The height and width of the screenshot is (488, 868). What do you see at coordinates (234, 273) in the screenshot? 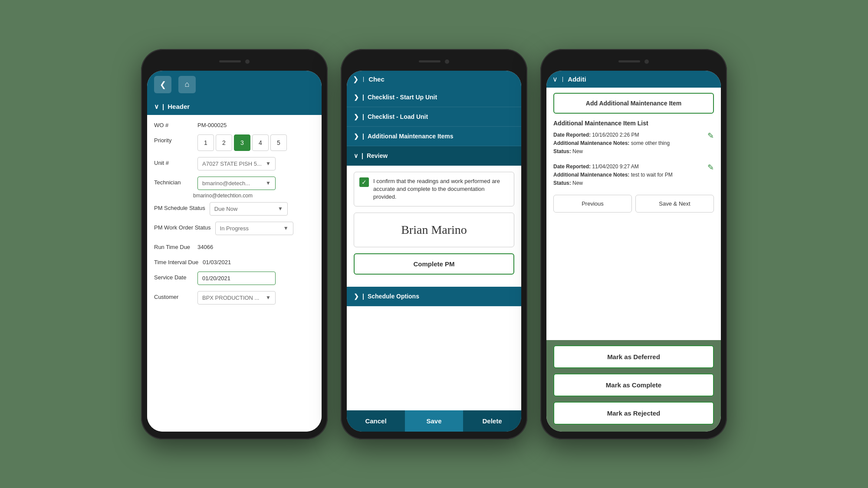
I see `phone-1-form: WO # PM-000025 Priority 1 2 3 4 5` at bounding box center [234, 273].